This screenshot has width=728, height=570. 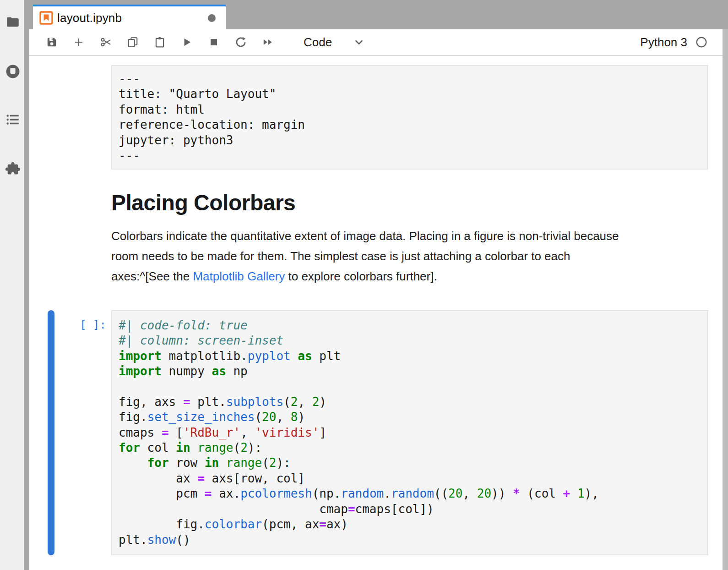 I want to click on interrupt-kernel-button, so click(x=214, y=42).